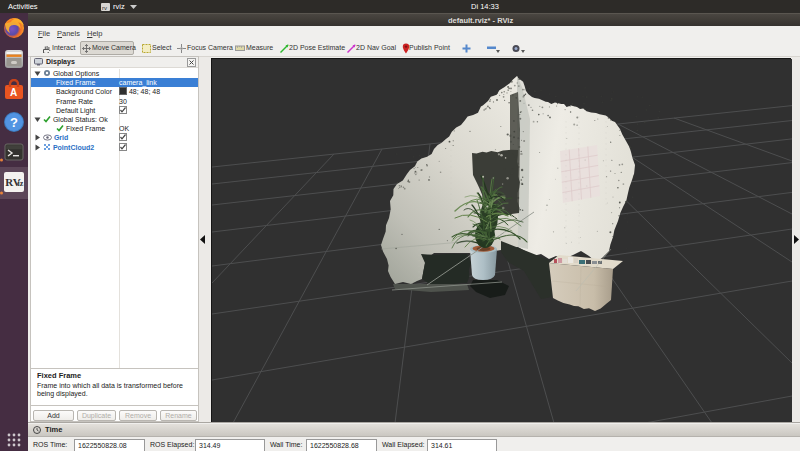 This screenshot has height=451, width=800. Describe the element at coordinates (21, 184) in the screenshot. I see `svg-text: iz` at that location.